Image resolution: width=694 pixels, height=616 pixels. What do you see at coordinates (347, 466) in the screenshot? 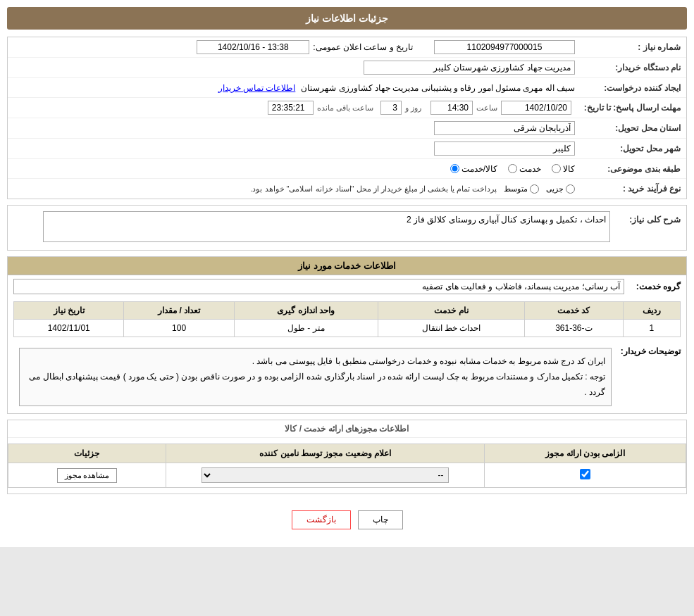
I see `permits-table: الزامی بودن ارائه مجوز اعلام وضعیت مجوز …` at bounding box center [347, 466].